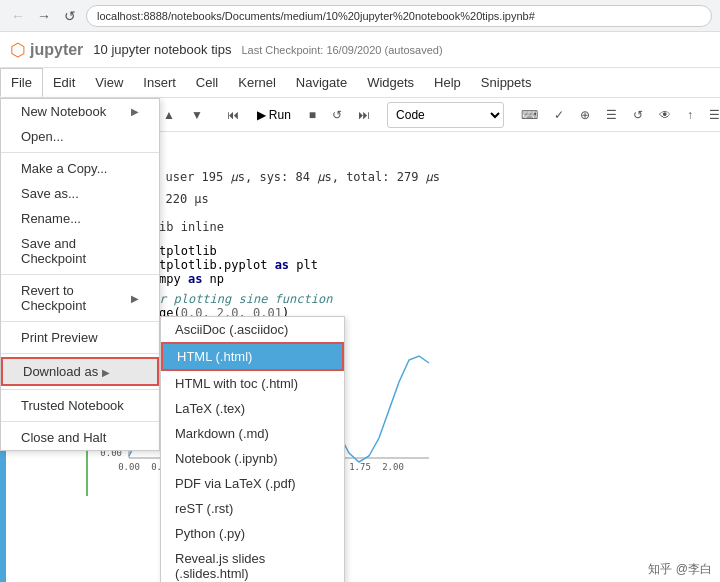  Describe the element at coordinates (252, 449) in the screenshot. I see `download-submenu: AsciiDoc (.asciidoc) HTML (.html) HTML w…` at that location.